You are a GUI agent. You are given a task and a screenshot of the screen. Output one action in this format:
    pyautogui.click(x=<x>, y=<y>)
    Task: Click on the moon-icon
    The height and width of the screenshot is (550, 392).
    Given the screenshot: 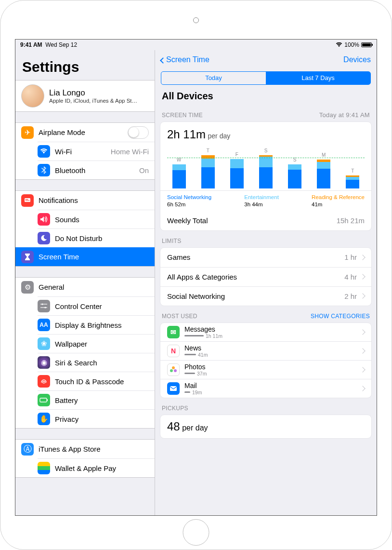 What is the action you would take?
    pyautogui.click(x=44, y=238)
    